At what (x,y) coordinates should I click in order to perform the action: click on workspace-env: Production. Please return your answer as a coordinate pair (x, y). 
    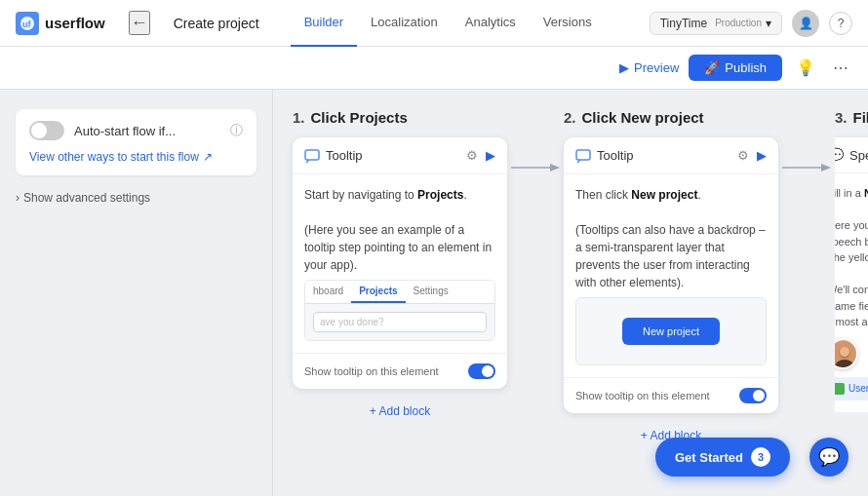
    Looking at the image, I should click on (738, 23).